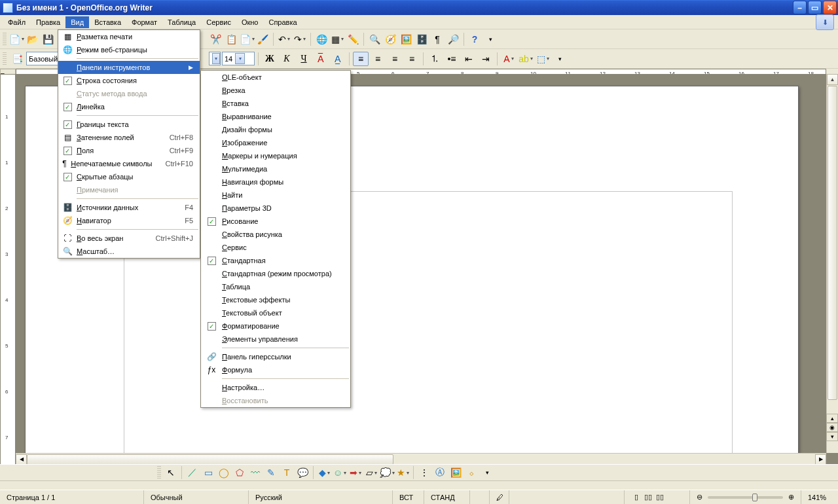  Describe the element at coordinates (832, 263) in the screenshot. I see `vertical-scrollbar: ▲ ▼ ▴ ◉ ▾` at that location.